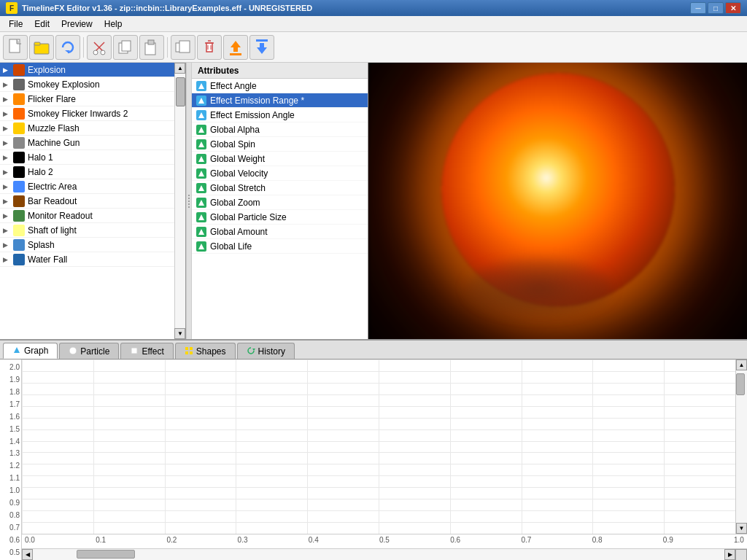  I want to click on attribute-item: Global Weight, so click(280, 159).